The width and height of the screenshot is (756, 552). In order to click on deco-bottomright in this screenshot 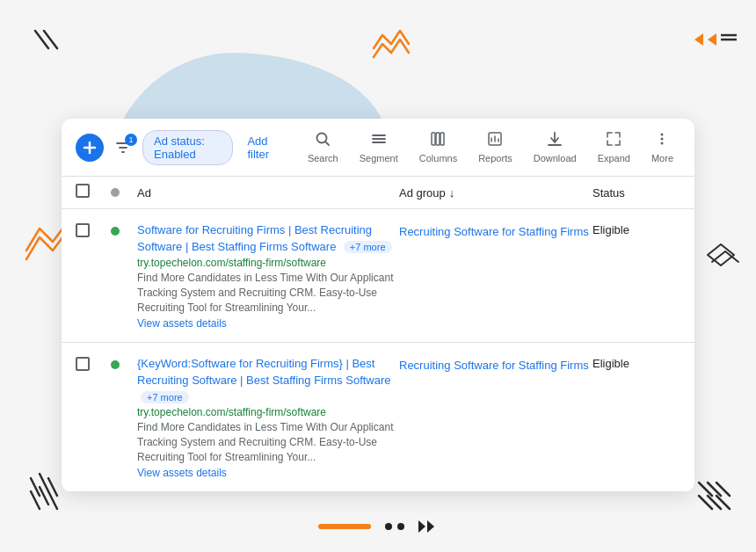, I will do `click(714, 499)`.